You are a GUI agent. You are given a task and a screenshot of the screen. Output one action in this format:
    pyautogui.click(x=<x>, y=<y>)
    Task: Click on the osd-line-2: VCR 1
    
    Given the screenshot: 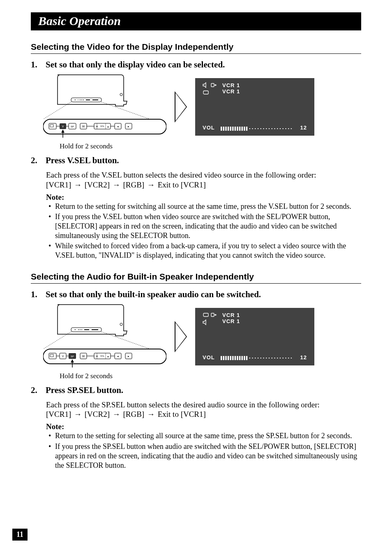 What is the action you would take?
    pyautogui.click(x=231, y=91)
    